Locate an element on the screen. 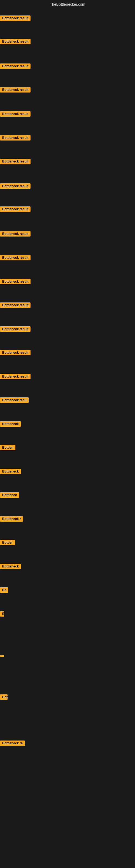 The image size is (135, 868). bottleneck-result-badge: Bot is located at coordinates (4, 697).